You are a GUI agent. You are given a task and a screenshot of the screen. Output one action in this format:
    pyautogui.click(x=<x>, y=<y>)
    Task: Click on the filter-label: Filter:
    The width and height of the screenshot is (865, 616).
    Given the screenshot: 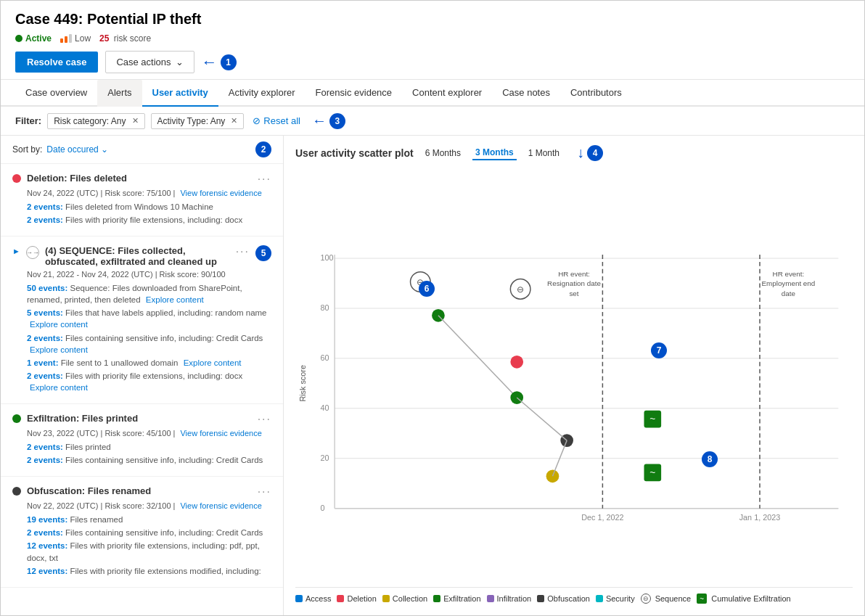 What is the action you would take?
    pyautogui.click(x=28, y=120)
    